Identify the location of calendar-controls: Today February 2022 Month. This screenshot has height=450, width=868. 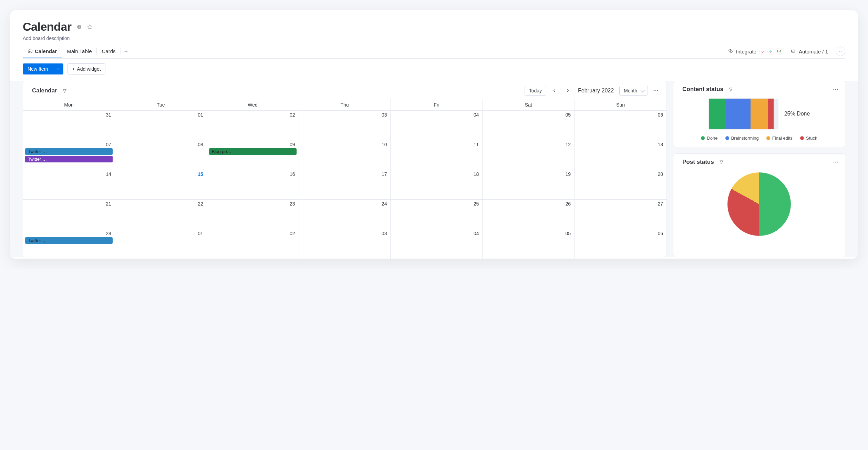
(592, 91).